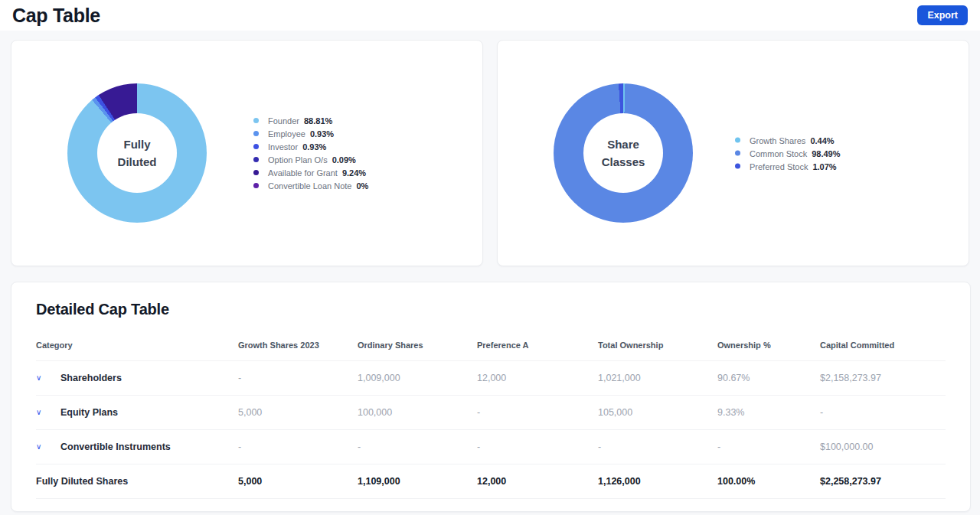 This screenshot has height=515, width=980. What do you see at coordinates (298, 412) in the screenshot?
I see `cell-value: 5,000` at bounding box center [298, 412].